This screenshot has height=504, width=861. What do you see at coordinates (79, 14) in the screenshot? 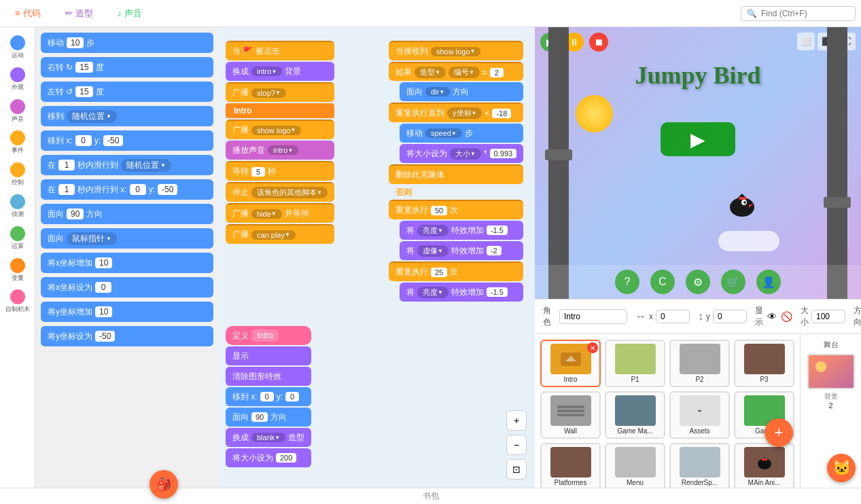
I see `tab-costume: ✏ 造型` at bounding box center [79, 14].